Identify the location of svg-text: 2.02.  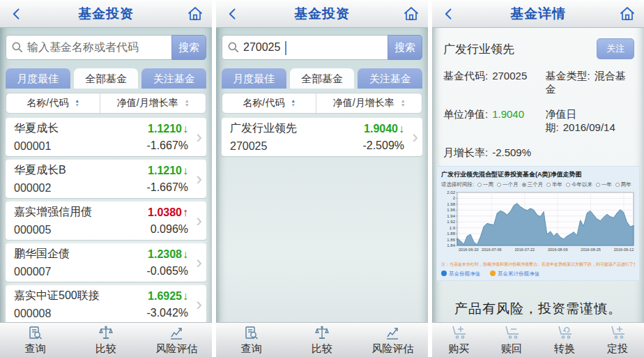
(451, 192).